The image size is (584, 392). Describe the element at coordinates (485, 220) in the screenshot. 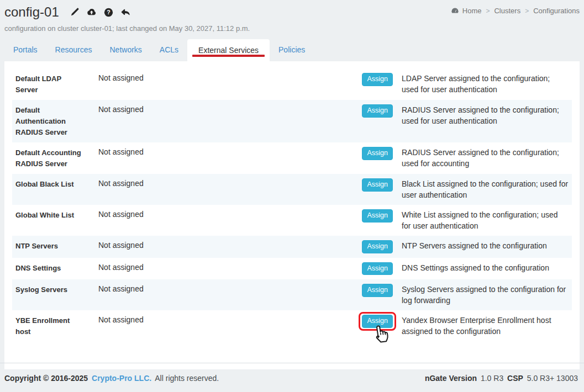

I see `service-description: White List assigned to the configuration…` at that location.